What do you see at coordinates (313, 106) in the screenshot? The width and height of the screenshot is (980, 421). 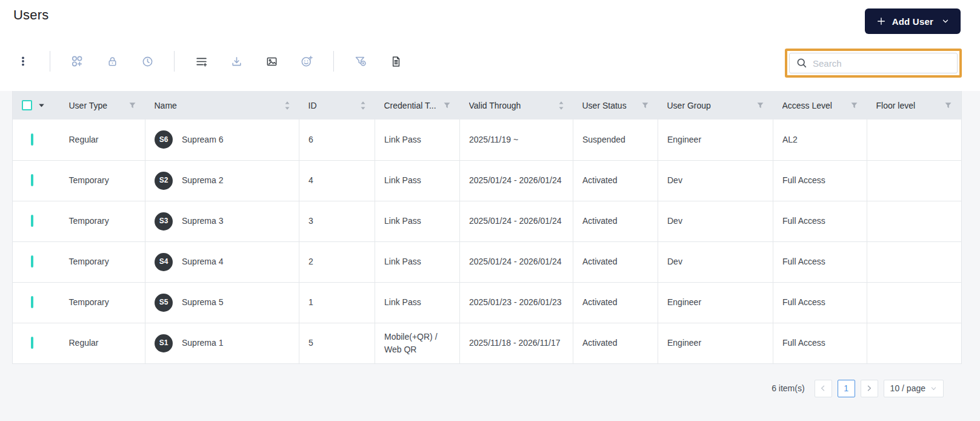 I see `column-label: ID` at bounding box center [313, 106].